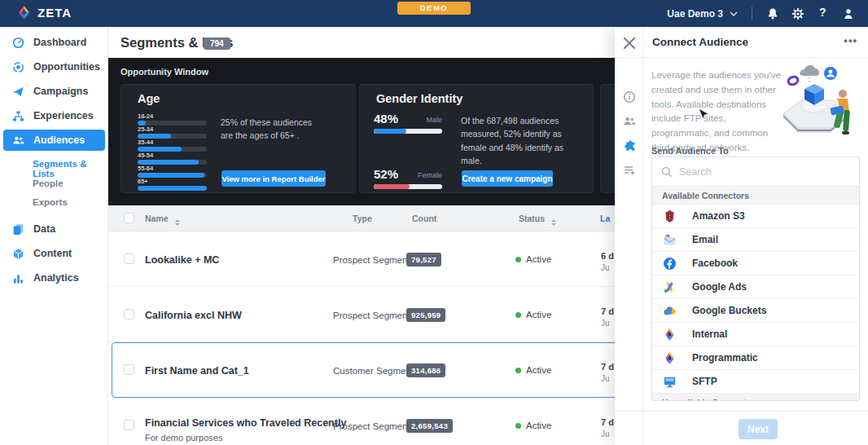  I want to click on create-campaign-button: Create a new campaign, so click(507, 178).